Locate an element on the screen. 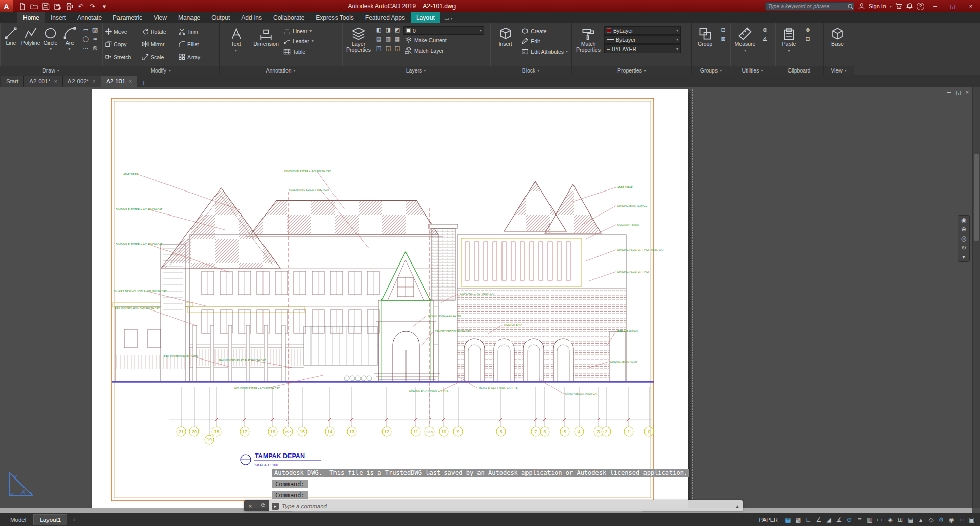  new-drawing-tab-button: + is located at coordinates (144, 83).